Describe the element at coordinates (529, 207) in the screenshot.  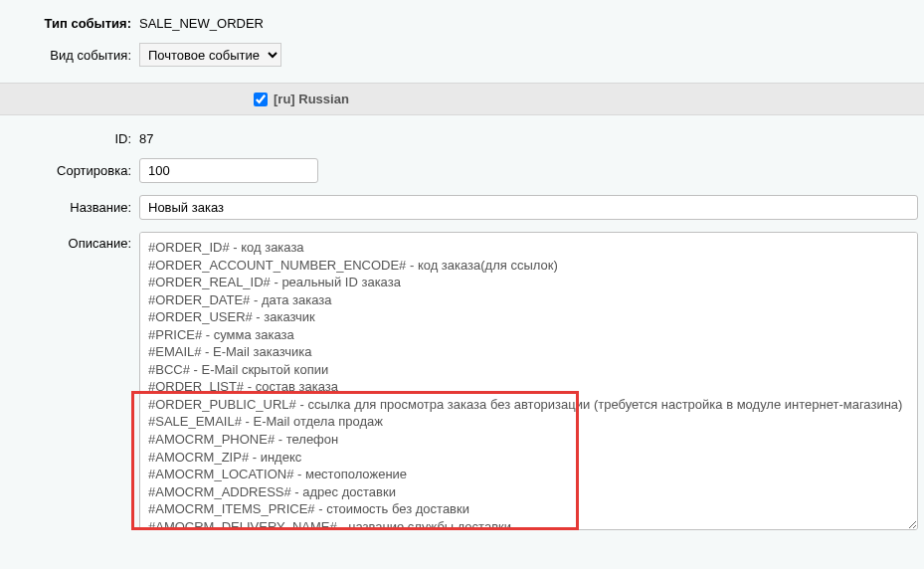
I see `input-name` at that location.